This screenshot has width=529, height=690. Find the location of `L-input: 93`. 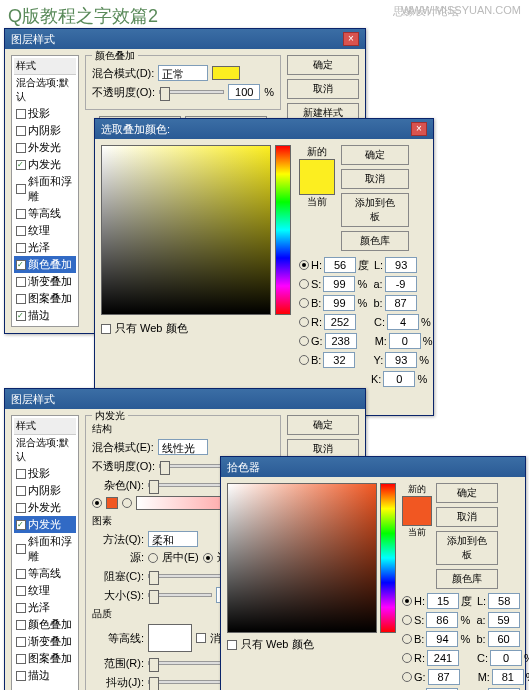

L-input: 93 is located at coordinates (401, 265).